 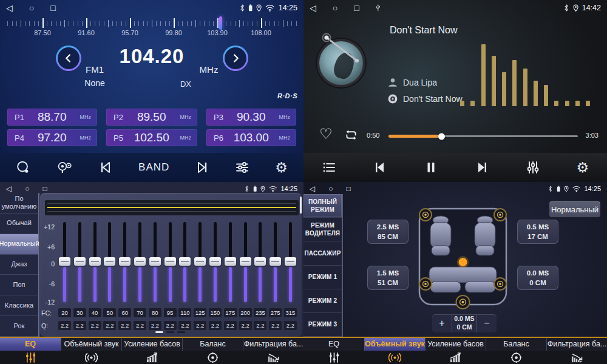 I want to click on eq-band-slider-50hz, so click(x=109, y=262).